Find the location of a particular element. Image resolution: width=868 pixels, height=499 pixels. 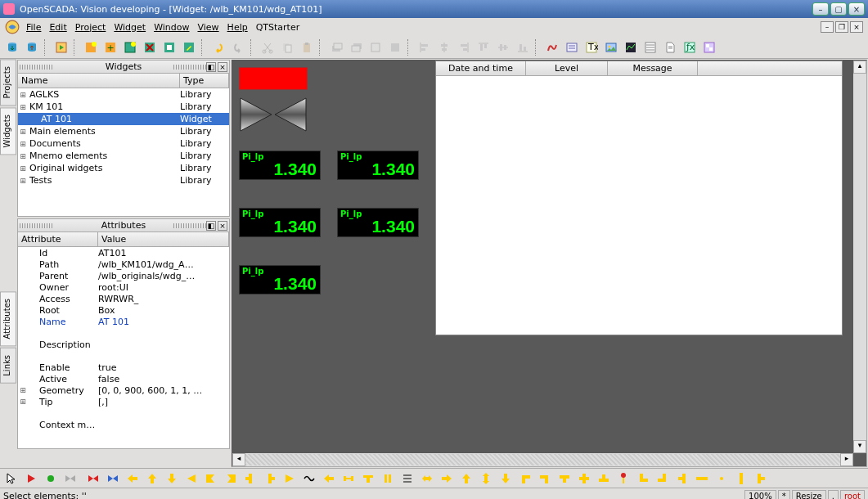

tab-links: Links is located at coordinates (8, 366).